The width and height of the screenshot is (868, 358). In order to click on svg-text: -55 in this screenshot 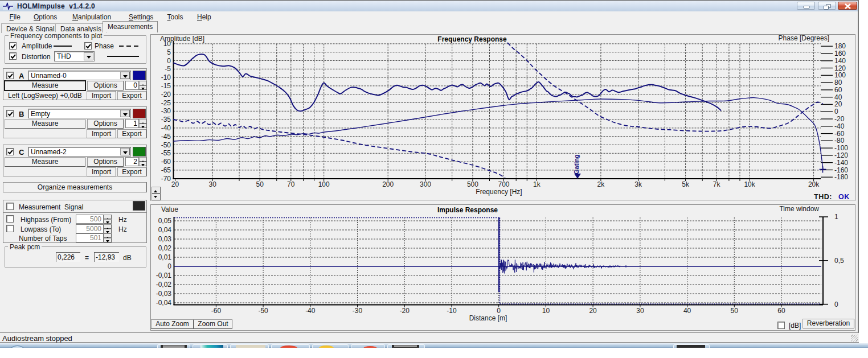, I will do `click(166, 153)`.